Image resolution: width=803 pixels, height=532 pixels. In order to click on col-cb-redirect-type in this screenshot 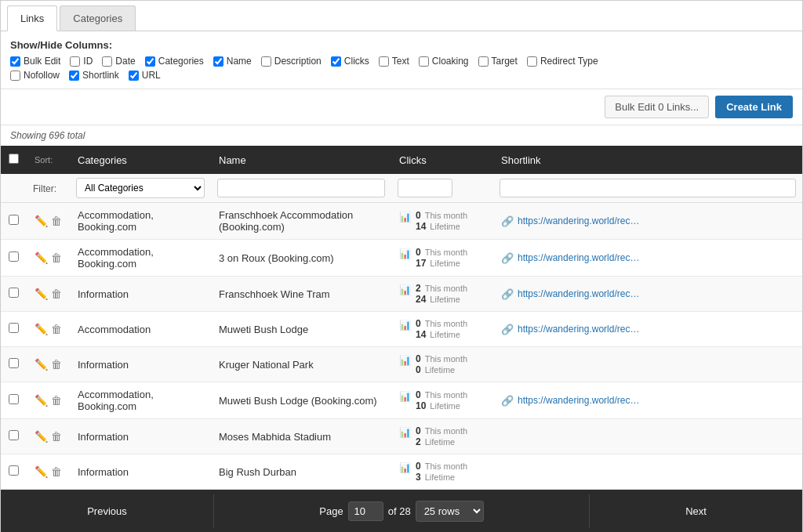, I will do `click(532, 61)`.